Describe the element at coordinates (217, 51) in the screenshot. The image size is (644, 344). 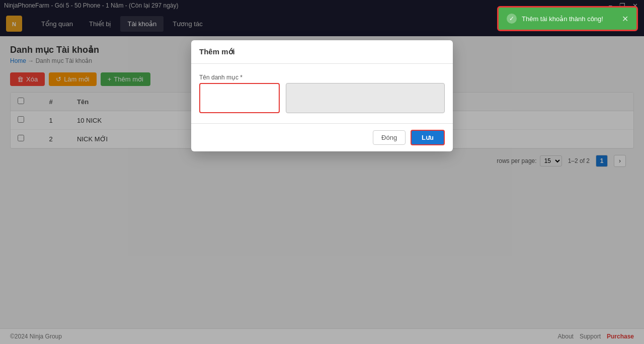
I see `modal-title: Thêm mới` at that location.